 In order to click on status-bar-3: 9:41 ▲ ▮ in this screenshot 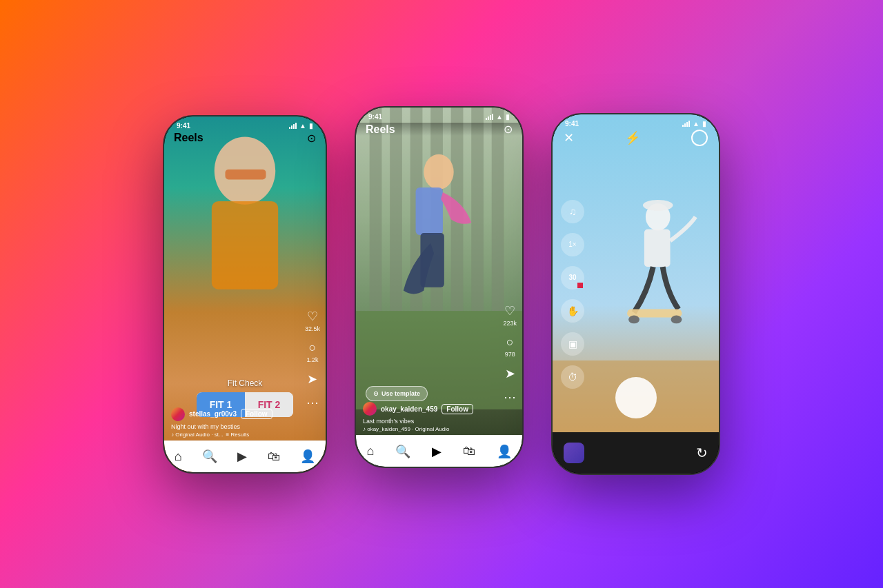, I will do `click(636, 123)`.